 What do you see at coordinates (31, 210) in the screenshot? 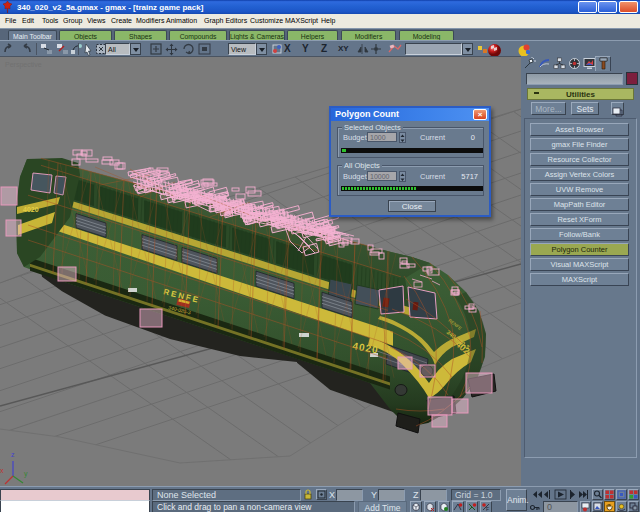
I see `svg-text: 4020` at bounding box center [31, 210].